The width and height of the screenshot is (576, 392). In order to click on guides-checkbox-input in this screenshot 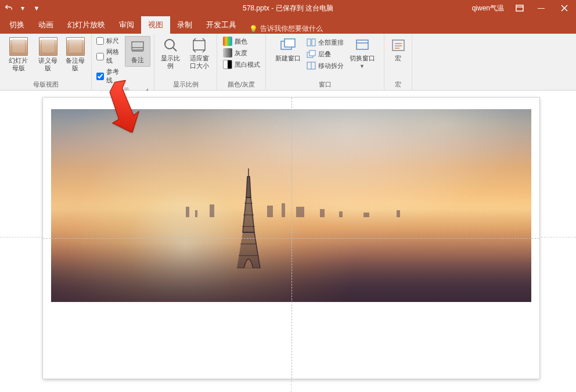, I will do `click(100, 77)`.